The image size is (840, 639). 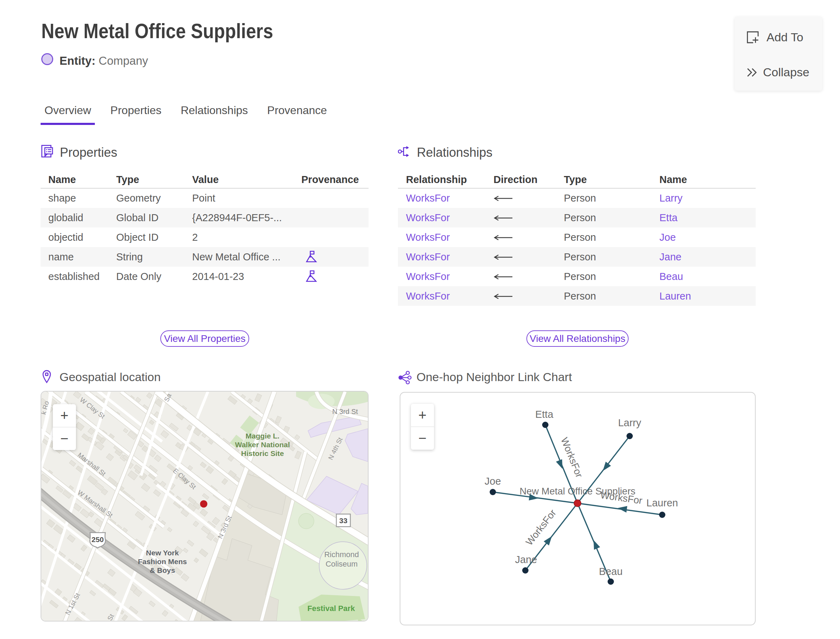 I want to click on svg-text: 250, so click(x=97, y=539).